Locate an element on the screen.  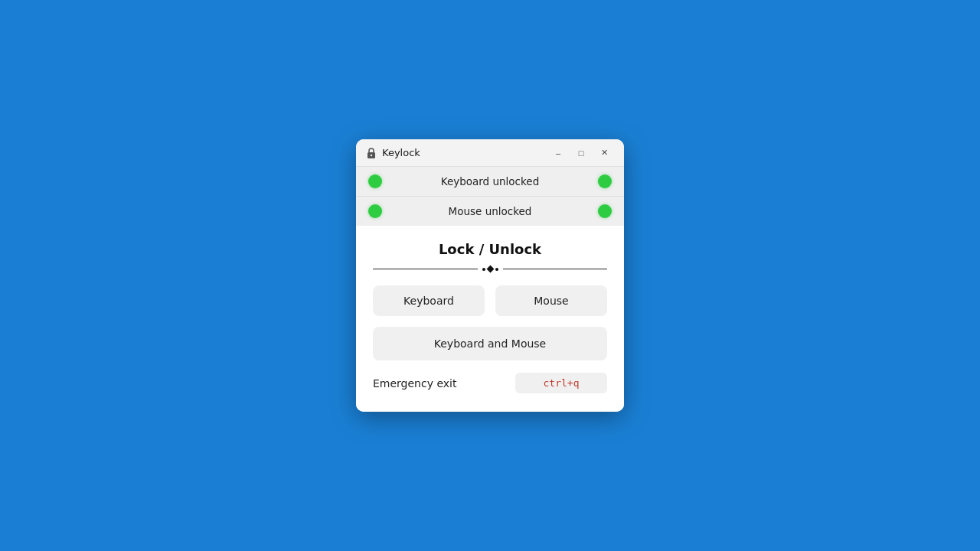
mouse-button: Mouse is located at coordinates (551, 301).